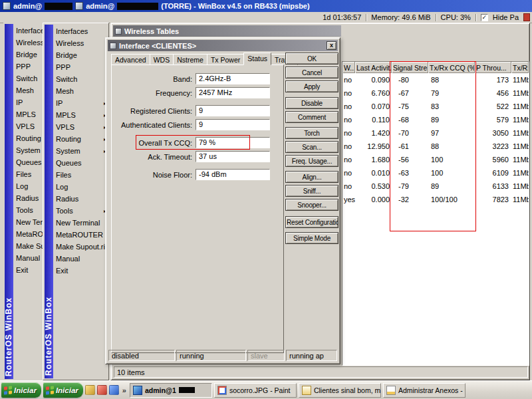  What do you see at coordinates (29, 114) in the screenshot?
I see `menu-item: MPLS` at bounding box center [29, 114].